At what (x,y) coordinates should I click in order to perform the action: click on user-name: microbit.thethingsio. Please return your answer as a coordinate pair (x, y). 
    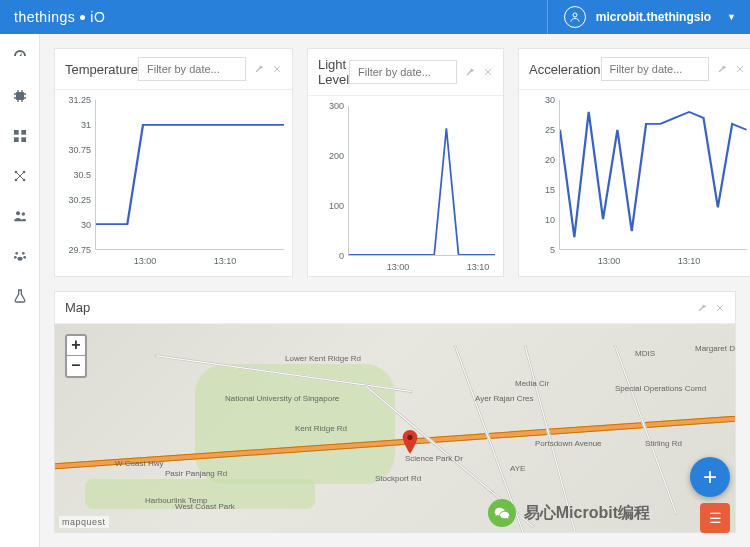
    Looking at the image, I should click on (654, 17).